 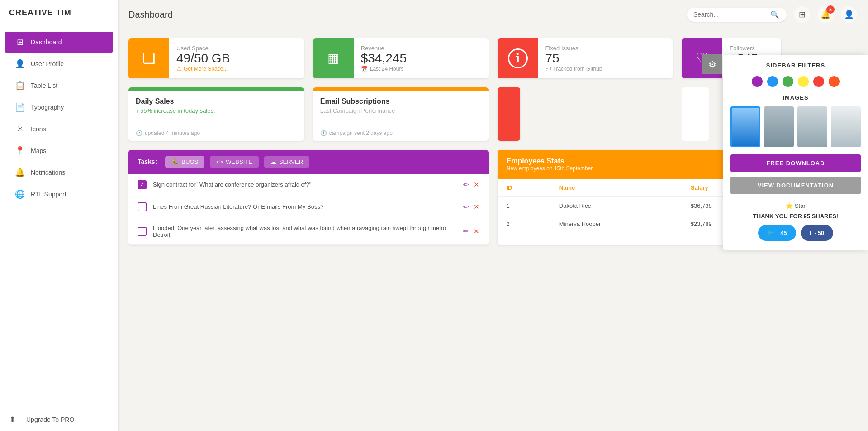 I want to click on email-subscriptions-footer: 🕐 campaign sent 2 days ago, so click(x=401, y=133).